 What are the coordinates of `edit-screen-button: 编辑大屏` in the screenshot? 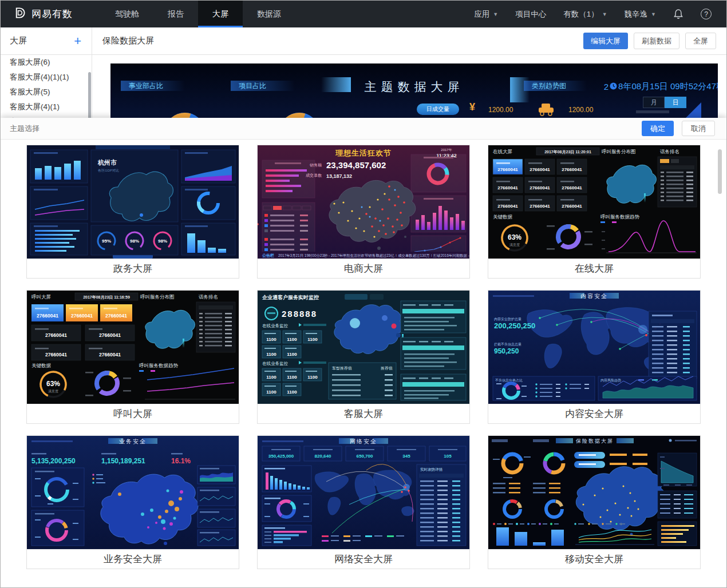 It's located at (606, 41).